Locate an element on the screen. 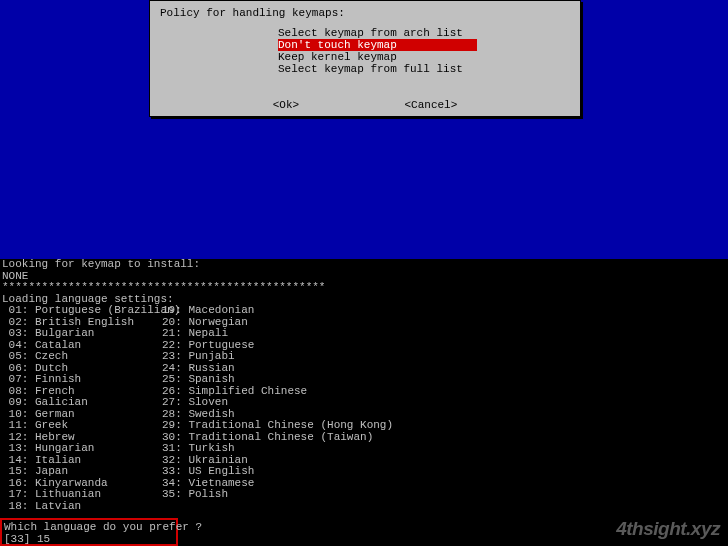 The width and height of the screenshot is (728, 546). language-column-1: 01: Portuguese (Brazilian) 02: British E… is located at coordinates (82, 408).